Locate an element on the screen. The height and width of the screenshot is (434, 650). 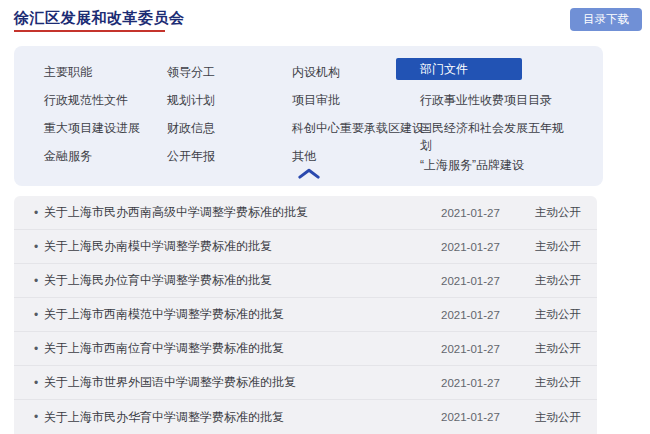
document-row: • 关于上海市西南位育中学调整学费标准的批复 2021-01-27 主动公开 is located at coordinates (306, 349).